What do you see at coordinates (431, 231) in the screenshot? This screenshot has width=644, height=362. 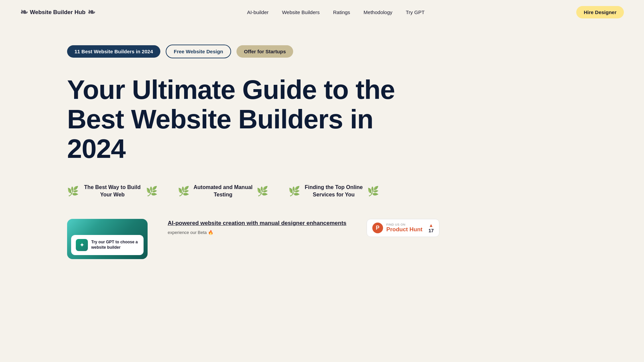 I see `ph-number: 17` at bounding box center [431, 231].